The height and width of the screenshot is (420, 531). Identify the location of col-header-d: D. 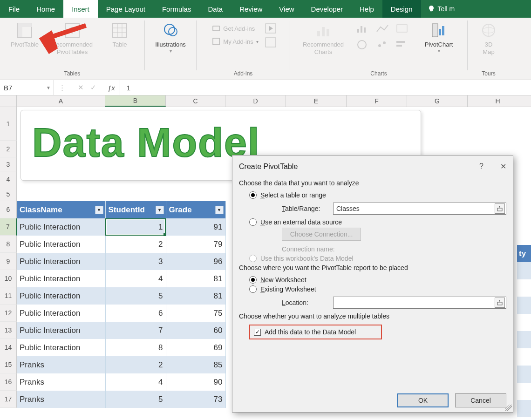
(256, 101).